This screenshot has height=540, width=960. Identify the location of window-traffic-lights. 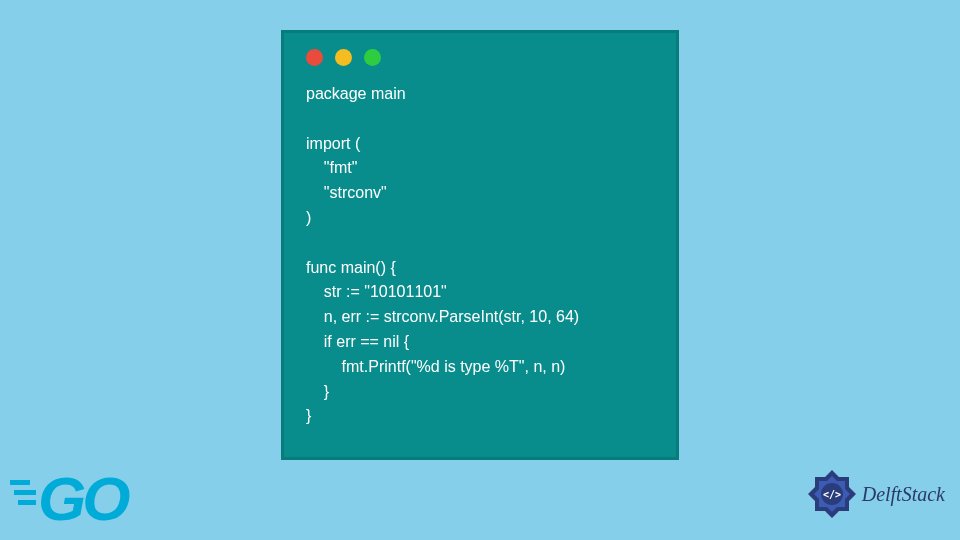
(482, 58).